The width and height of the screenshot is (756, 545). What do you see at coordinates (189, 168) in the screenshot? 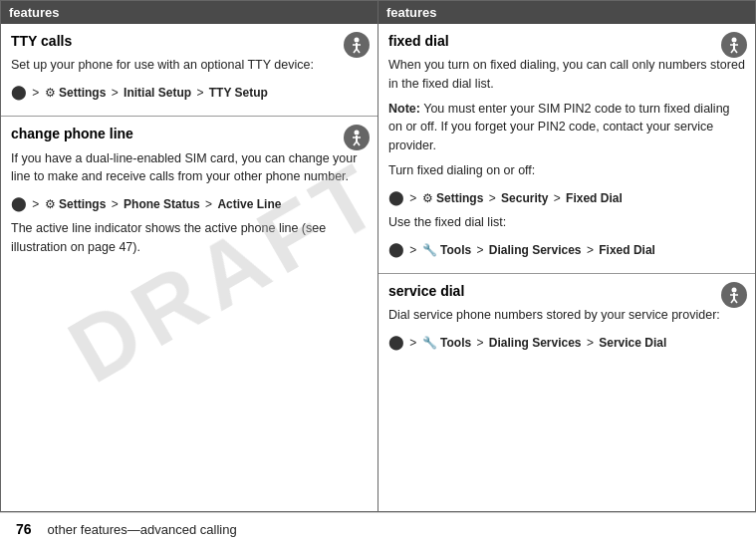
I see `change-phone-line-text: If you have a dual-line-enabled SIM card…` at bounding box center [189, 168].